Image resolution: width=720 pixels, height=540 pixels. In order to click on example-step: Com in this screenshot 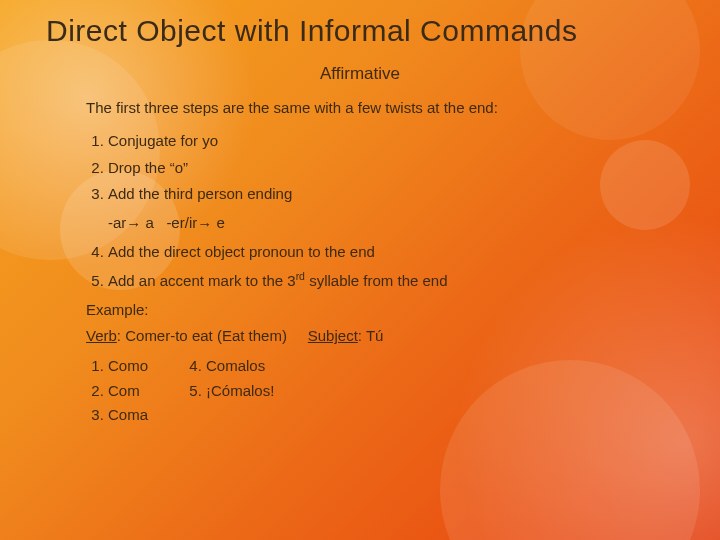, I will do `click(128, 391)`.